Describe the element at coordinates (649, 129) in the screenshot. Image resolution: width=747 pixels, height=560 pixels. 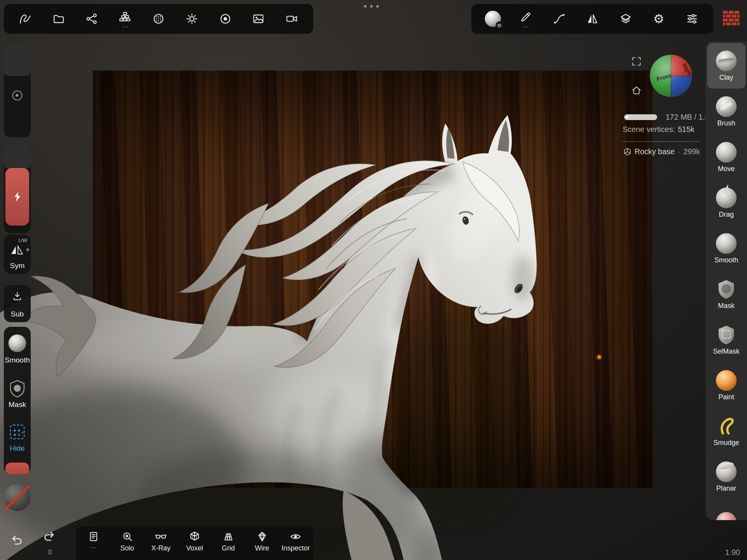
I see `scene-vertices-label: Scene vertices:` at that location.